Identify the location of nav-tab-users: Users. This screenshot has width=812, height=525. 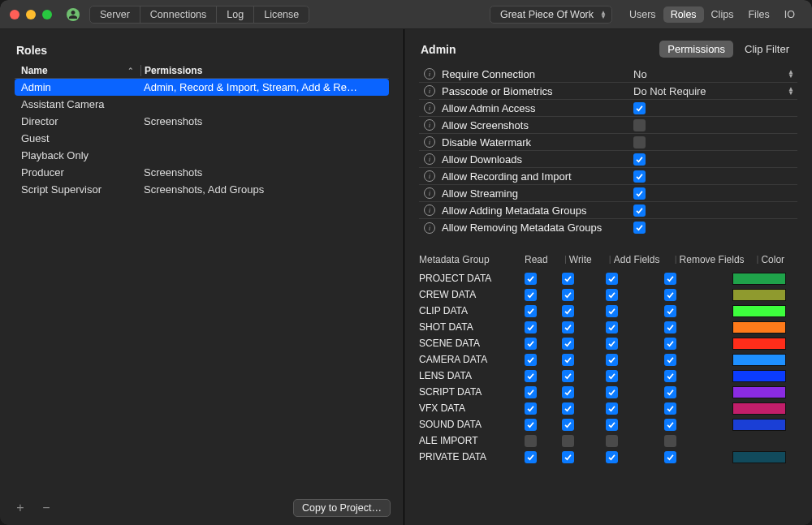
(643, 15).